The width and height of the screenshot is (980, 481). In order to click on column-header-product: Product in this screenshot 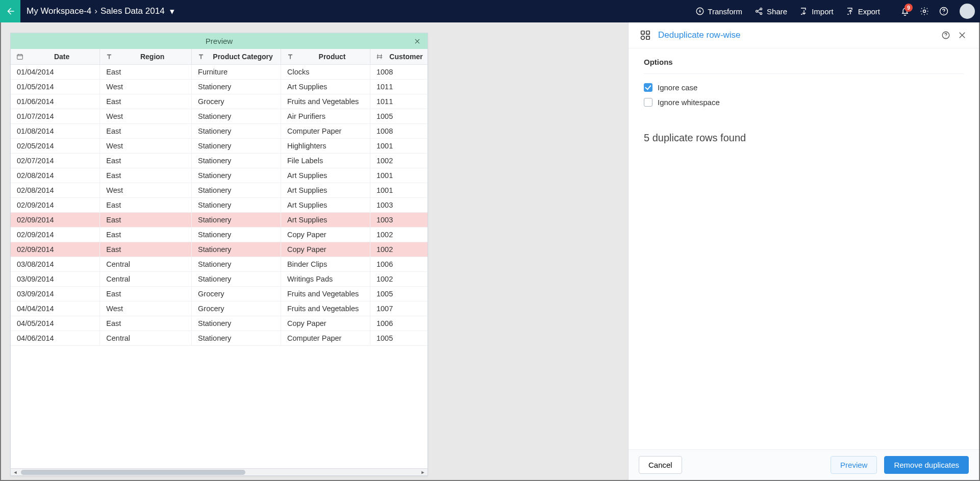, I will do `click(325, 57)`.